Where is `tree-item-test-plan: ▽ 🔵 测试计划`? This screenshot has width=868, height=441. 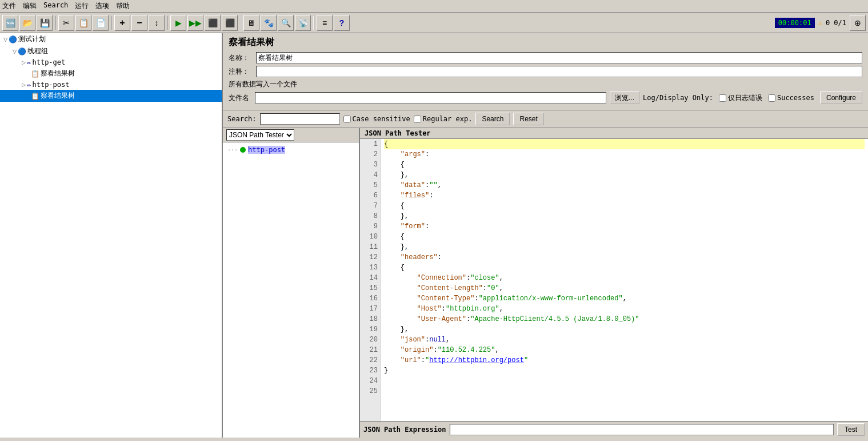
tree-item-test-plan: ▽ 🔵 测试计划 is located at coordinates (111, 39).